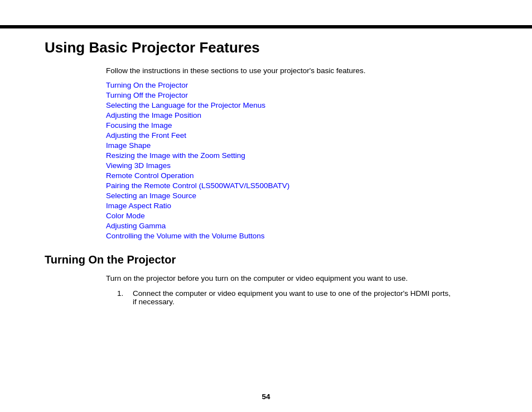  I want to click on toc-link: Turning On the Projector, so click(147, 85).